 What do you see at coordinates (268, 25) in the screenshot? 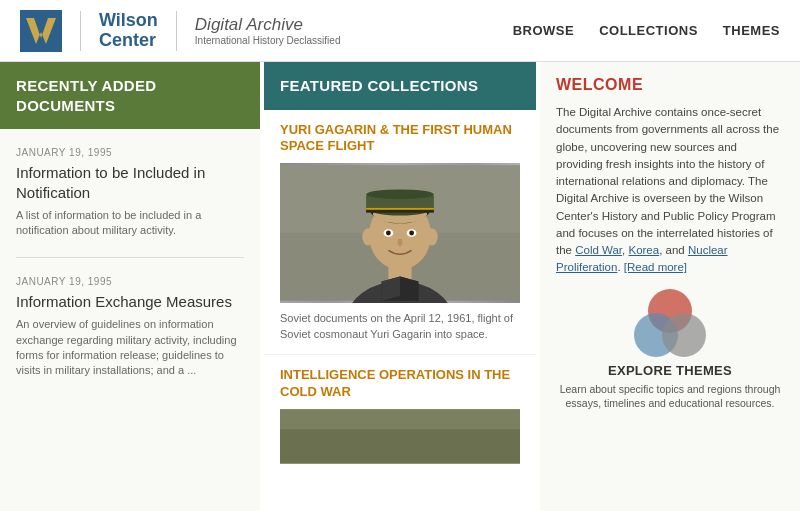
I see `archive-title: Digital Archive` at bounding box center [268, 25].